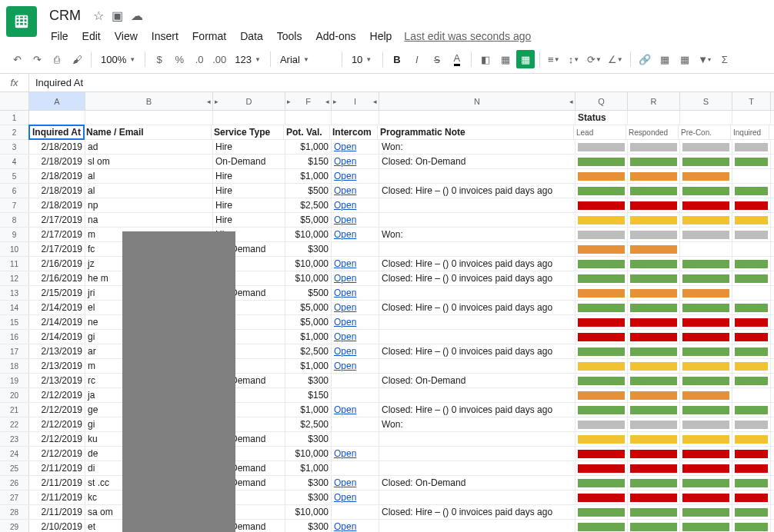  What do you see at coordinates (15, 483) in the screenshot?
I see `row-header-26: 26` at bounding box center [15, 483].